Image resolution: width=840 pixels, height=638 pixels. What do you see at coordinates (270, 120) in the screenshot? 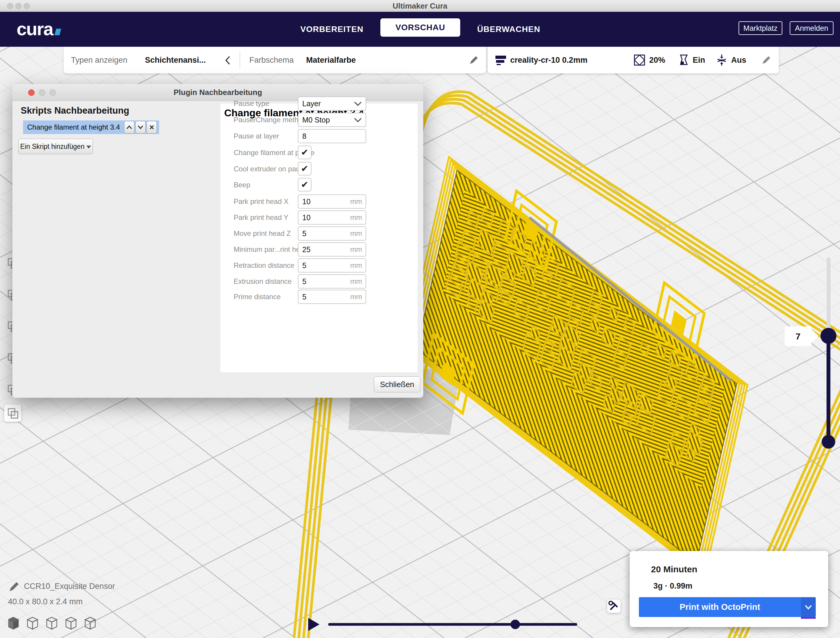
I see `setting-label: Pause/Change method` at bounding box center [270, 120].